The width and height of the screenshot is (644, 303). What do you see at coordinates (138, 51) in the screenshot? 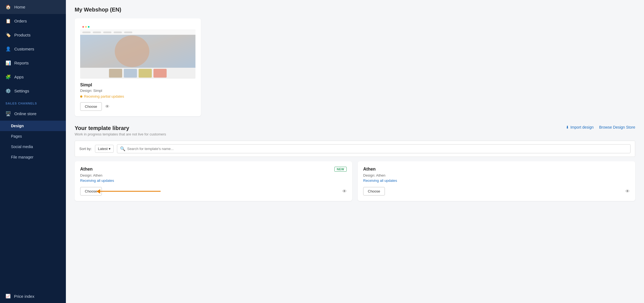
I see `preview-hero` at bounding box center [138, 51].